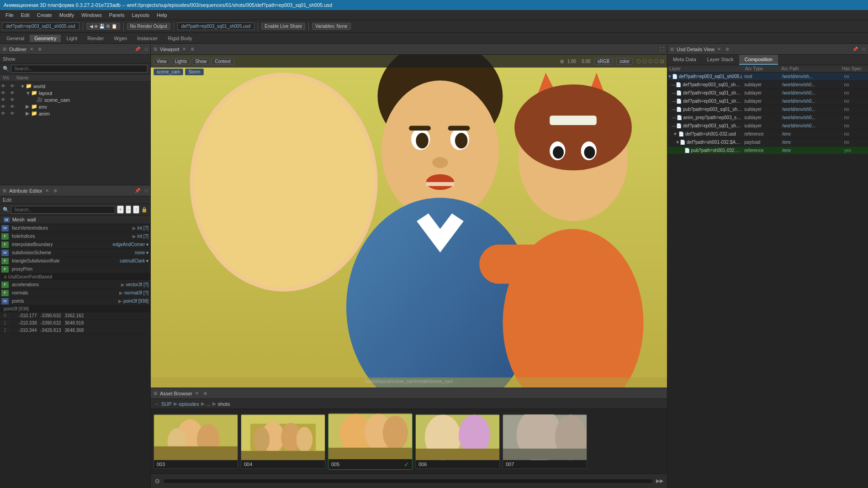 This screenshot has height=488, width=868. What do you see at coordinates (147, 38) in the screenshot?
I see `tab-instancer: Instancer` at bounding box center [147, 38].